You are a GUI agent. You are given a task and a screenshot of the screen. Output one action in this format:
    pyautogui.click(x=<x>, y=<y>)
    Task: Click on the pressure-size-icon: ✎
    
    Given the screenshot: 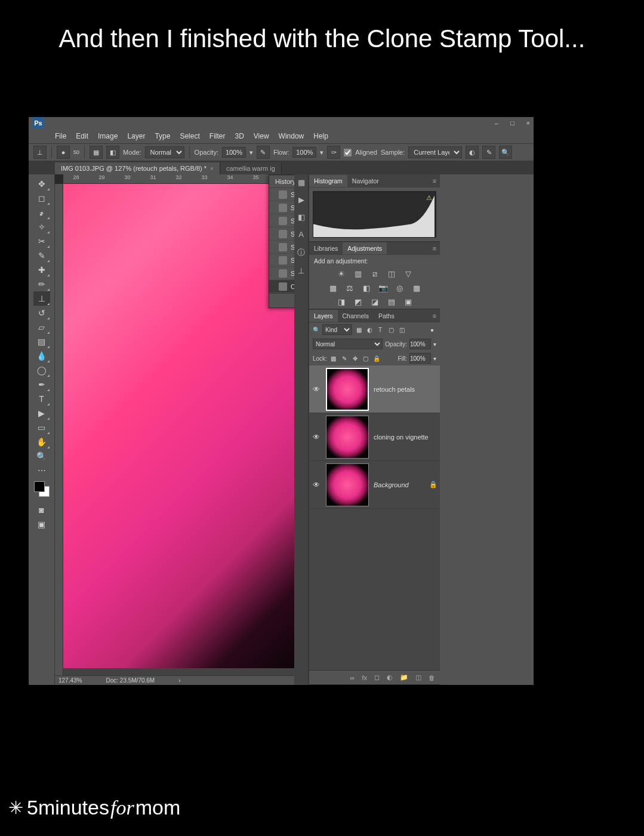 What is the action you would take?
    pyautogui.click(x=489, y=152)
    